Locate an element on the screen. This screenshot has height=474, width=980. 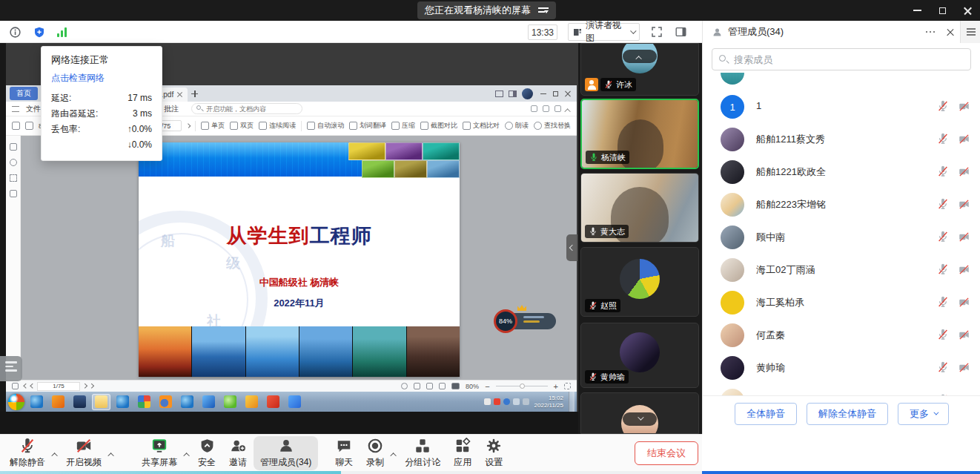
scroll-down-button is located at coordinates (640, 419).